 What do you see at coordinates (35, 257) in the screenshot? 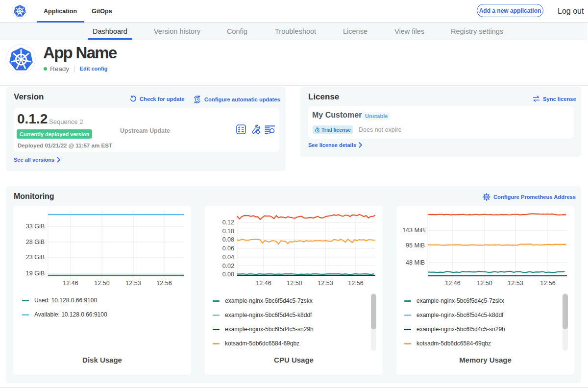
I see `svg-text: 23 GiB` at bounding box center [35, 257].